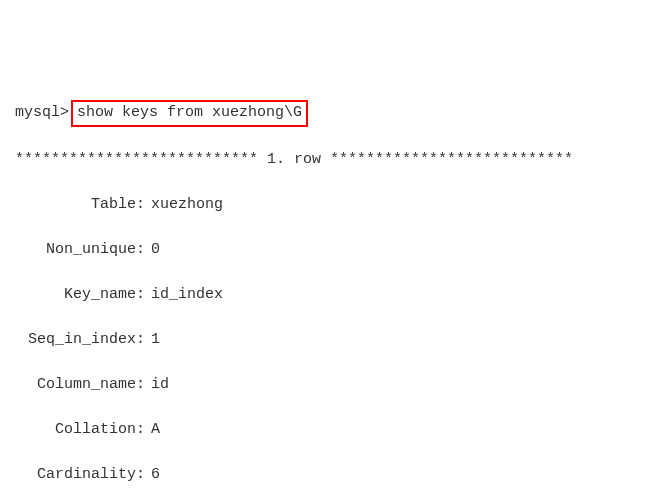 This screenshot has height=500, width=655. What do you see at coordinates (190, 114) in the screenshot?
I see `sql-command-highlighted: show keys from xuezhong\G` at bounding box center [190, 114].